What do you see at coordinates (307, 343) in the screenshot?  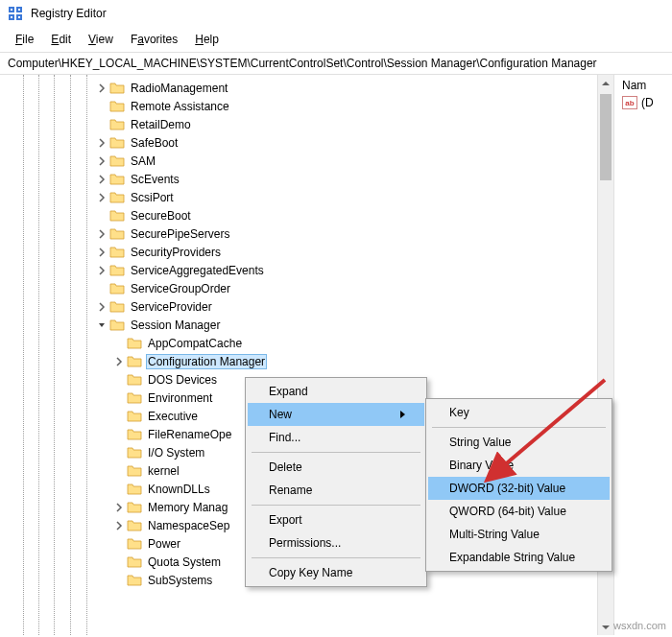 I see `tree-item: AppCompatCache` at bounding box center [307, 343].